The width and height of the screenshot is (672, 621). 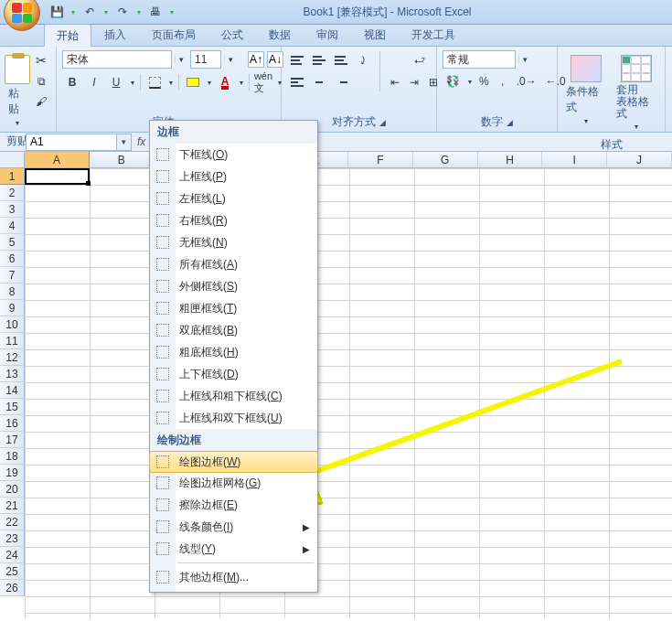 I want to click on menu-item-所有框线: 所有框线(A), so click(x=234, y=264).